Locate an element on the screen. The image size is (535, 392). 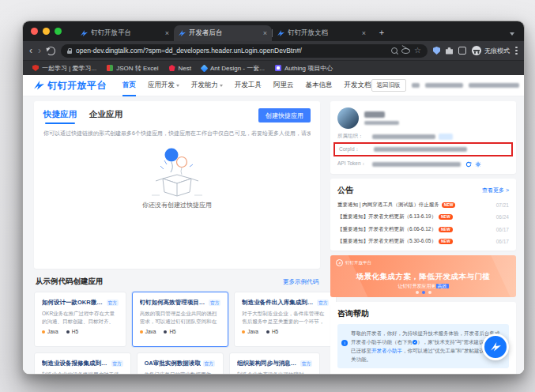
announcement-item: 【重要通知】开发者文档更新（5.30-6.05） NEW 06/17 is located at coordinates (424, 242).